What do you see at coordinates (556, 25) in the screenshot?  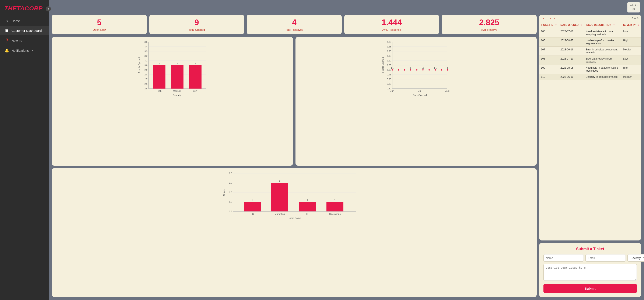 I see `filter-icon-ticket-id: ▼` at bounding box center [556, 25].